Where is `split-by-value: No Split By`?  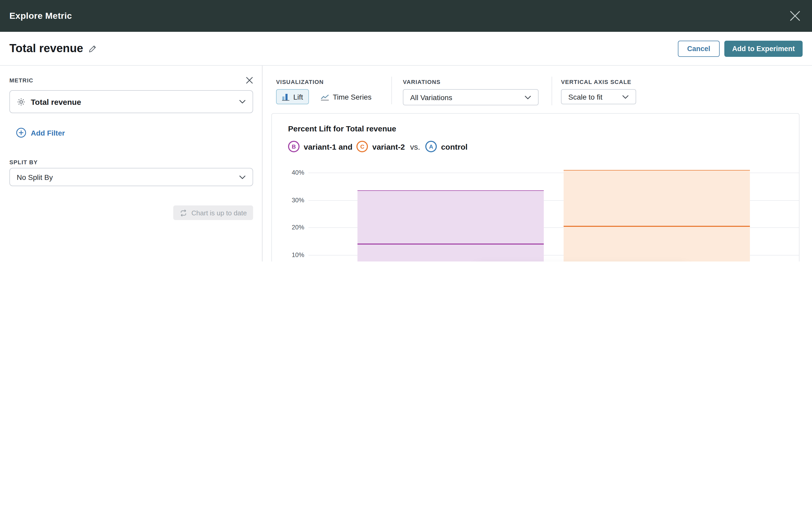
split-by-value: No Split By is located at coordinates (35, 177).